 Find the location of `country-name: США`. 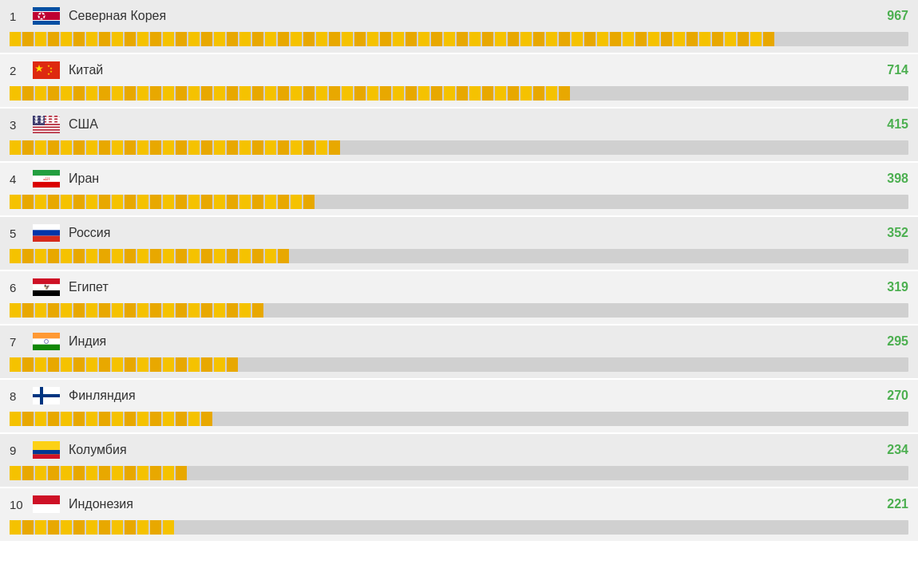

country-name: США is located at coordinates (469, 124).